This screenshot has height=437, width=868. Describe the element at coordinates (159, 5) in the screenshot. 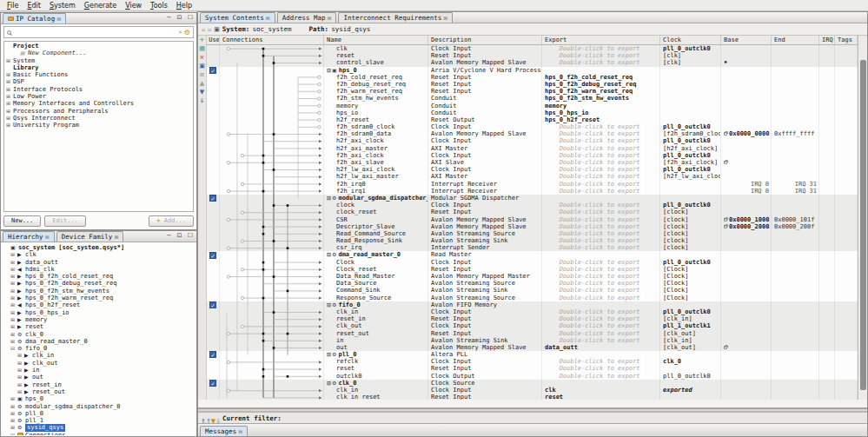

I see `menu-tools: Tools` at that location.